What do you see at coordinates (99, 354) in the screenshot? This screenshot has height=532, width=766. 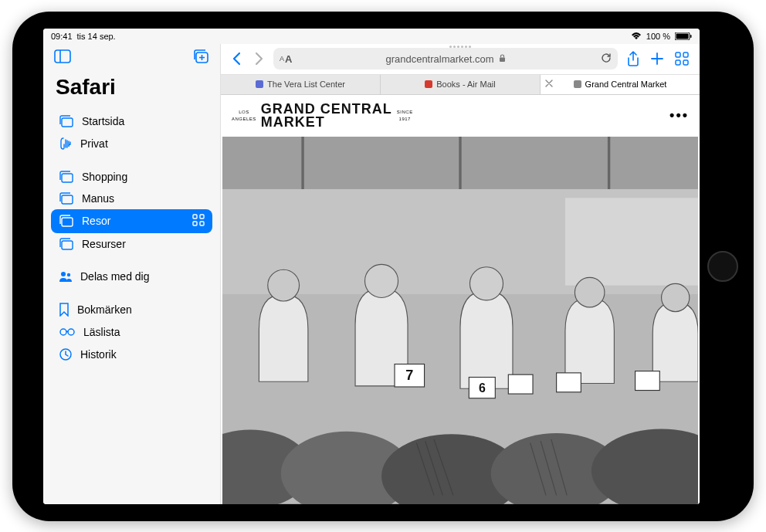 I see `sidebar-item-label: Historik` at bounding box center [99, 354].